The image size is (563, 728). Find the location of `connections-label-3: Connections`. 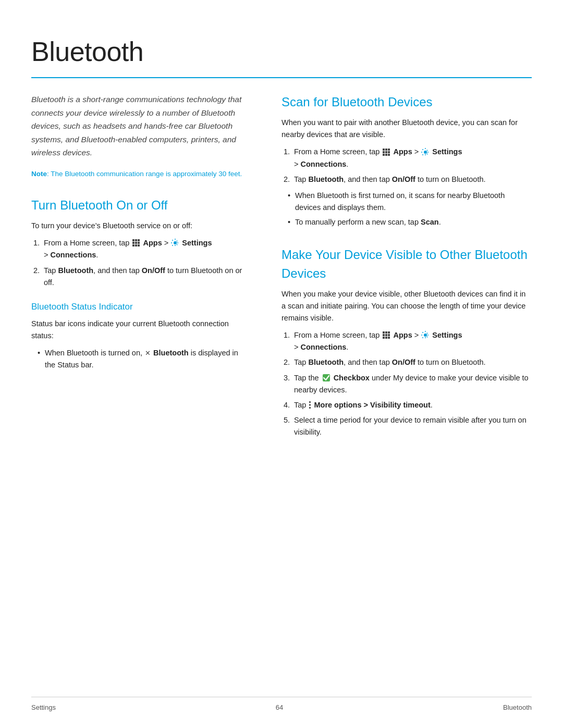

connections-label-3: Connections is located at coordinates (324, 347).